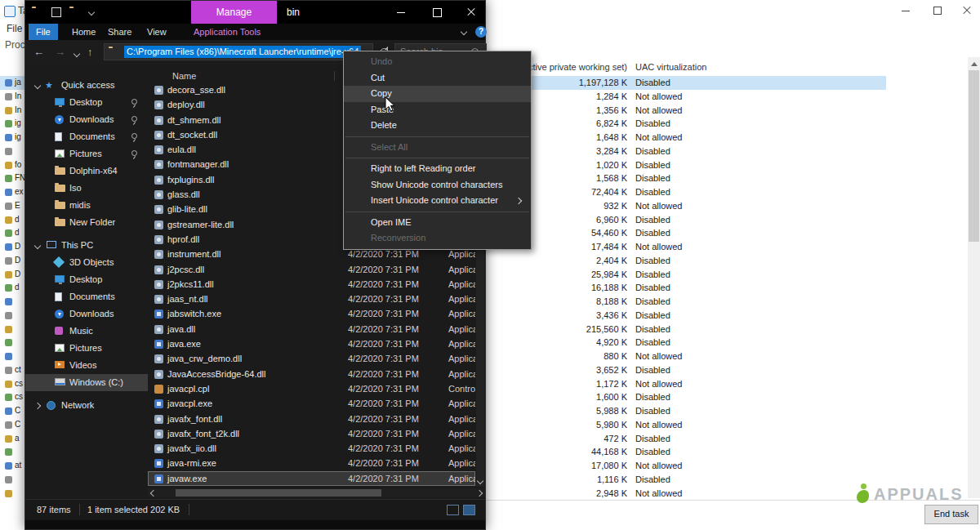 This screenshot has height=530, width=980. Describe the element at coordinates (317, 493) in the screenshot. I see `list-horizontal-scrollbar` at that location.